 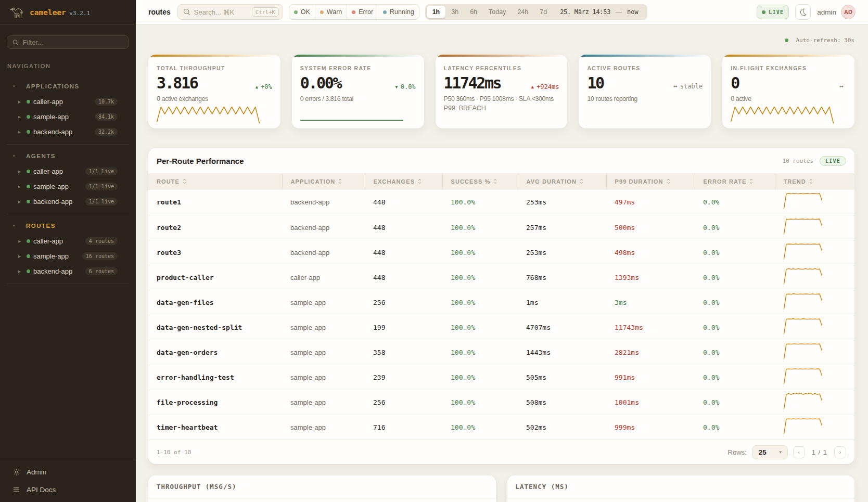 I want to click on column-header-application: APPLICATION, so click(x=324, y=182).